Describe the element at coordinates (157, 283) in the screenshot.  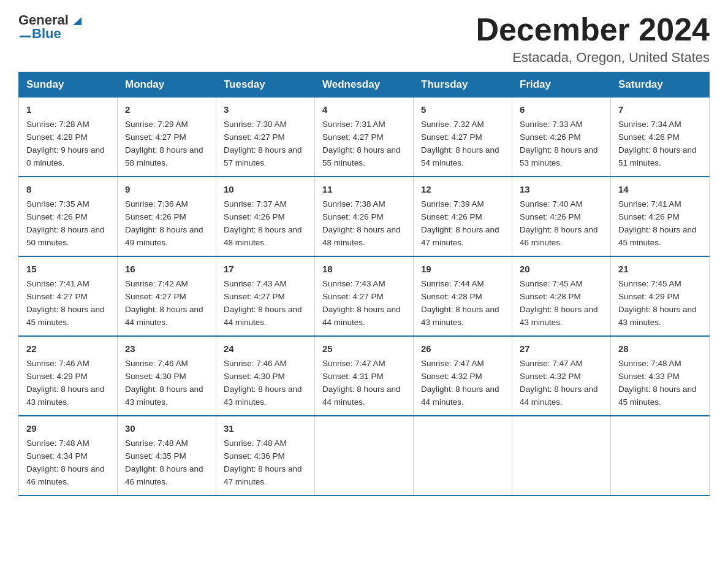
I see `sunrise-label: Sunrise: 7:42 AM` at that location.